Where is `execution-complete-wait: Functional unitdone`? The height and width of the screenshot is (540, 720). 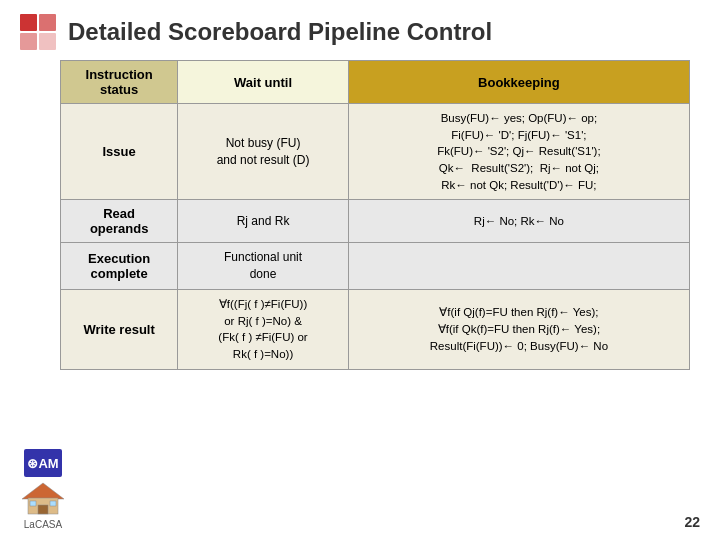 execution-complete-wait: Functional unitdone is located at coordinates (264, 266).